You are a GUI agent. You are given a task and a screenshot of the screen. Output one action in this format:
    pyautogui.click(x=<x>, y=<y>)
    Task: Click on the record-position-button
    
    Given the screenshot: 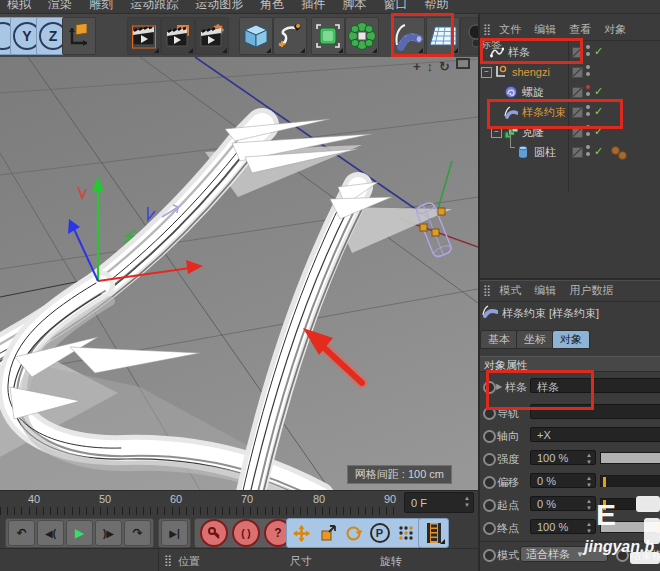 What is the action you would take?
    pyautogui.click(x=302, y=533)
    